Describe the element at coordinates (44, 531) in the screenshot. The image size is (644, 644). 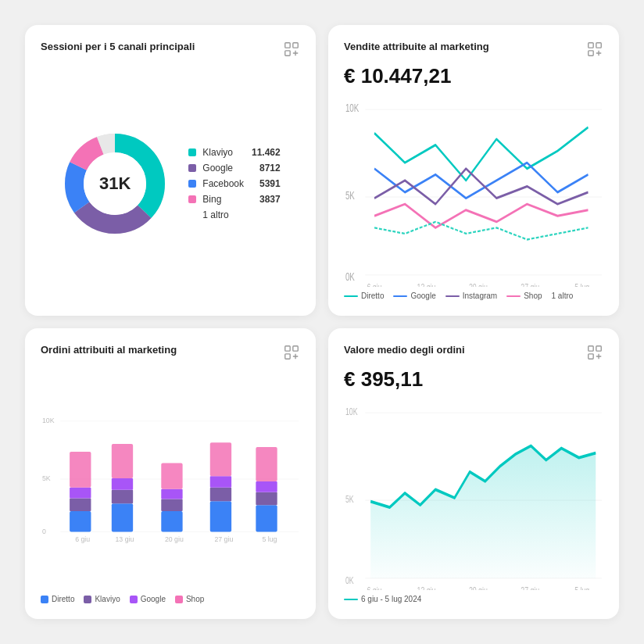
I see `svg-text: 0` at that location.